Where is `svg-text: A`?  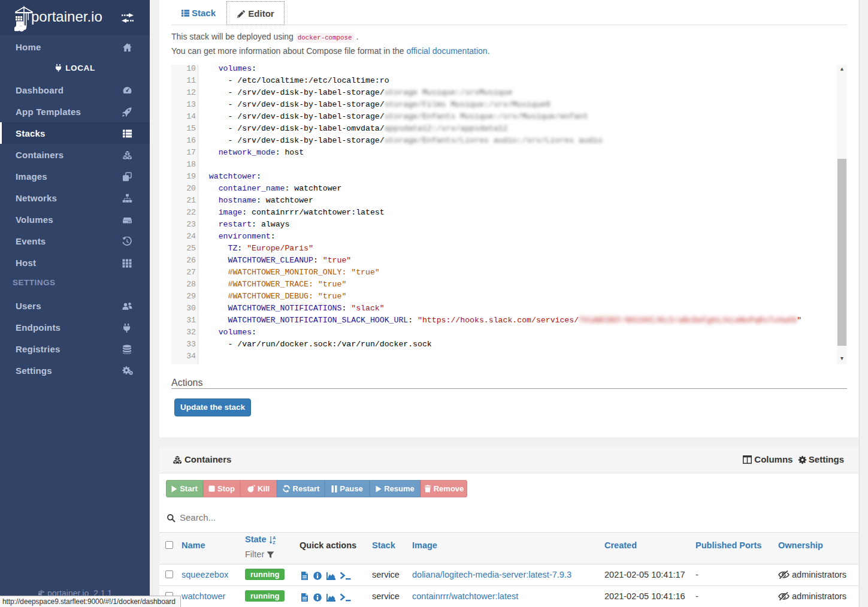
svg-text: A is located at coordinates (274, 538).